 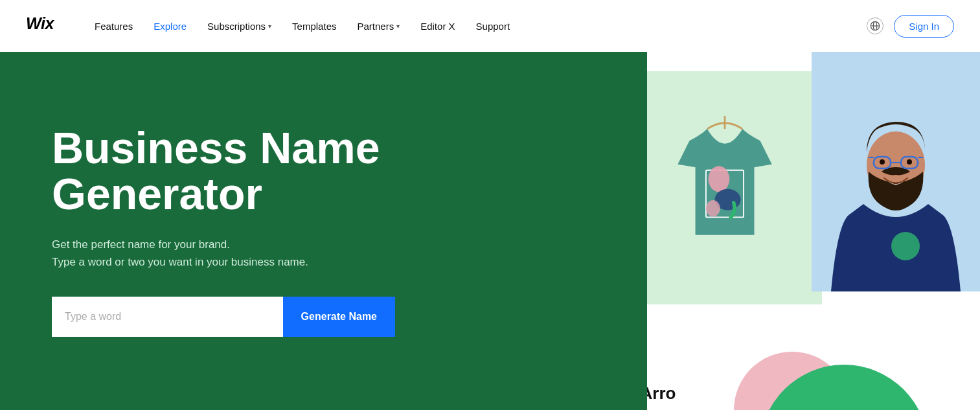 I want to click on nav-partners: Partners ▾, so click(x=378, y=26).